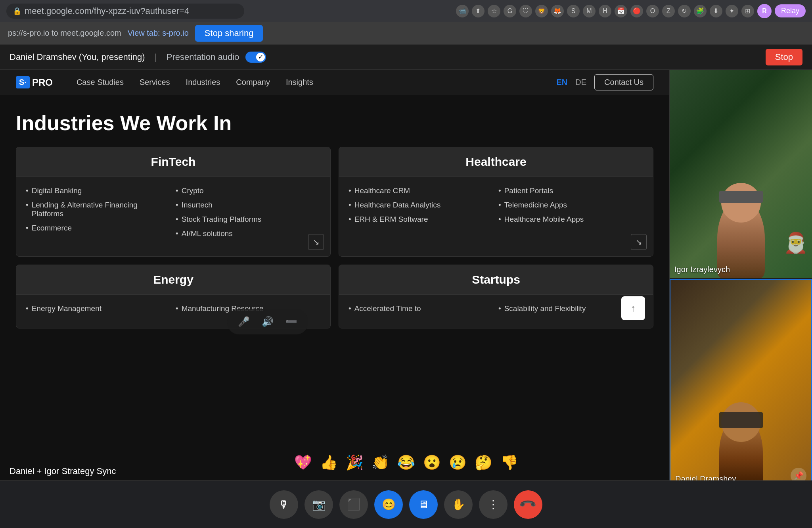  I want to click on healthcare-item-2: Healthcare Data Analytics, so click(421, 205).